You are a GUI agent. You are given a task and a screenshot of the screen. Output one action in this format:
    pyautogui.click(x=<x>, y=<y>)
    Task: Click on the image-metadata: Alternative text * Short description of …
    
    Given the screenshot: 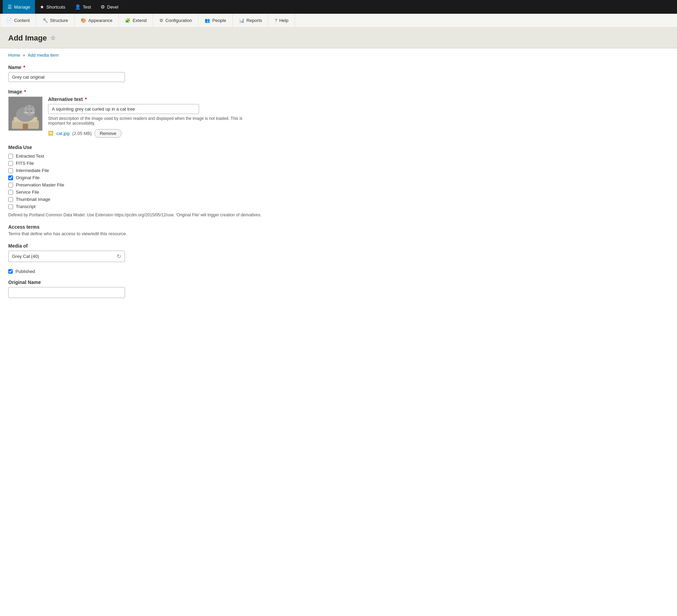 What is the action you would take?
    pyautogui.click(x=174, y=117)
    